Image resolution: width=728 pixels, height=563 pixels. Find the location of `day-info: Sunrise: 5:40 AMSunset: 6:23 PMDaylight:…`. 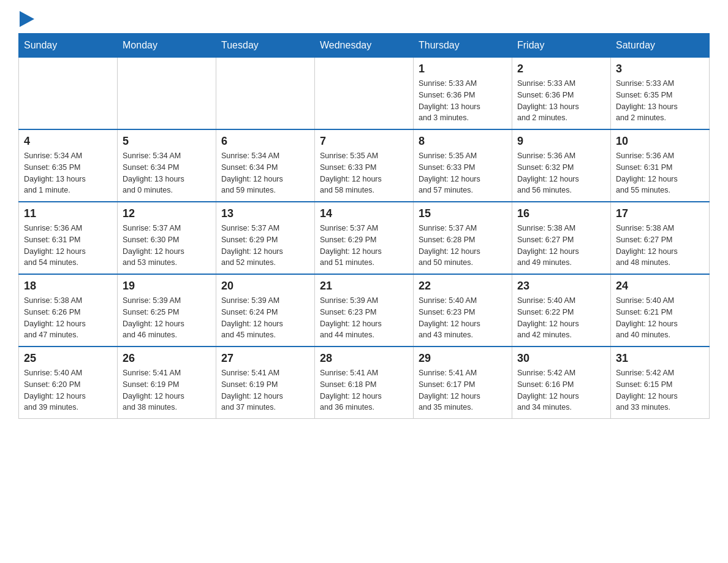

day-info: Sunrise: 5:40 AMSunset: 6:23 PMDaylight:… is located at coordinates (463, 318).